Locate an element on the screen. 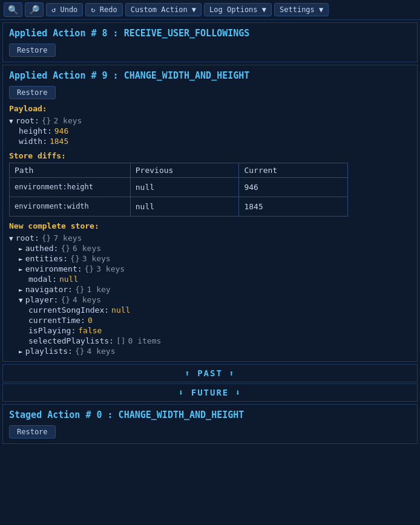 This screenshot has width=420, height=525. payload-width-val: 1845 is located at coordinates (59, 142).